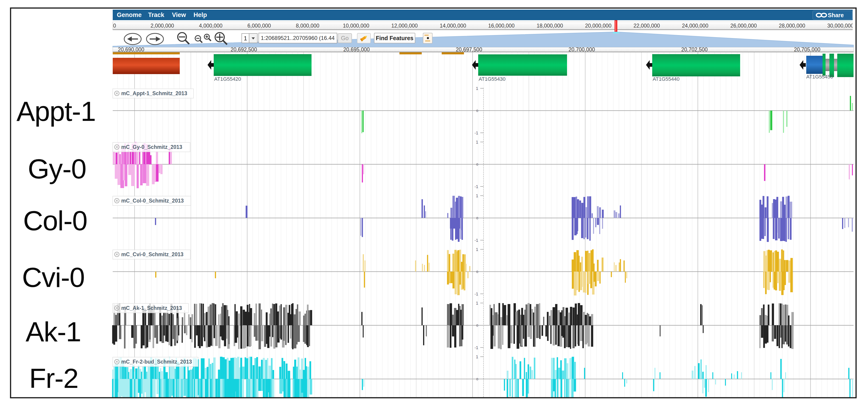 The width and height of the screenshot is (868, 406). Describe the element at coordinates (152, 255) in the screenshot. I see `svg-text: mC_Cvi-0_Schmitz_2013` at that location.